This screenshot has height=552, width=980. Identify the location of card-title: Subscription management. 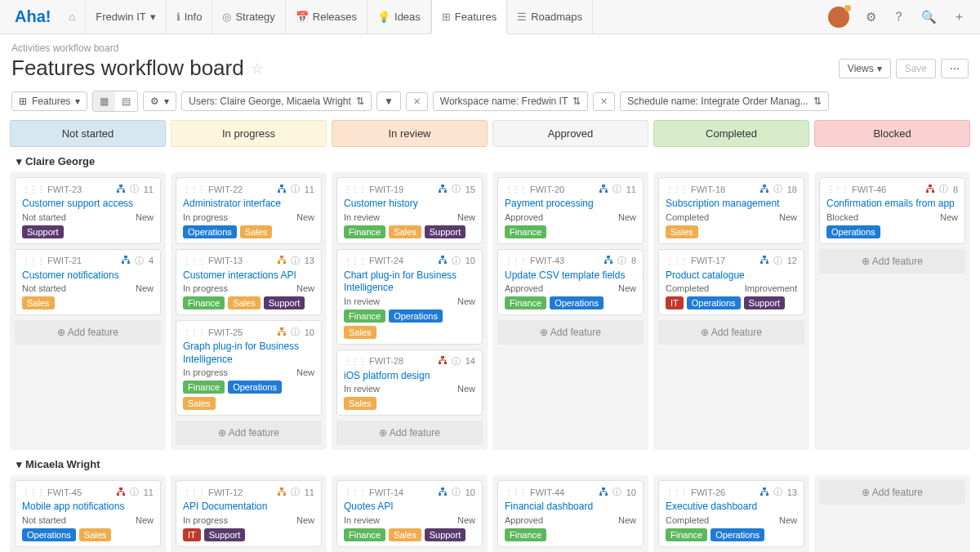
(732, 204).